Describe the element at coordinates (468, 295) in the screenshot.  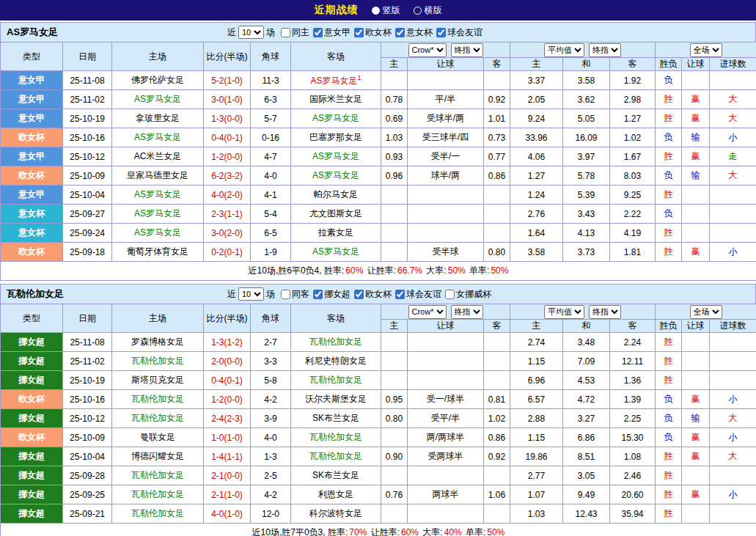
I see `filter-option: 女挪威杯` at that location.